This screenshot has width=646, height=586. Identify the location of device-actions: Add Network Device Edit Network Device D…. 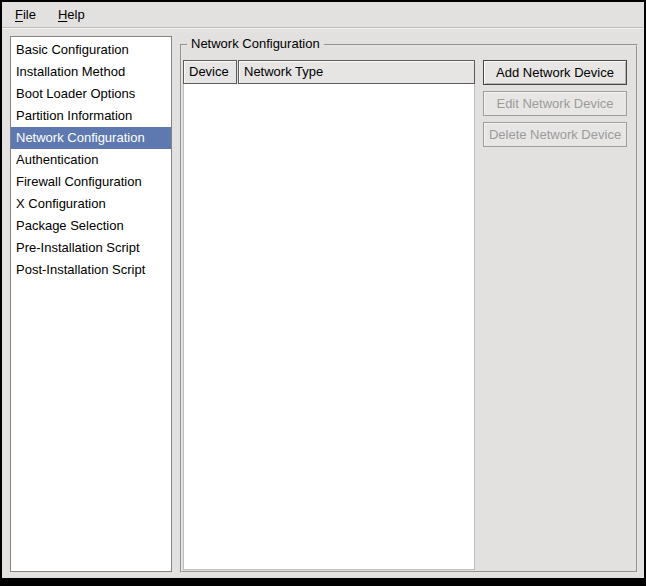
(555, 104).